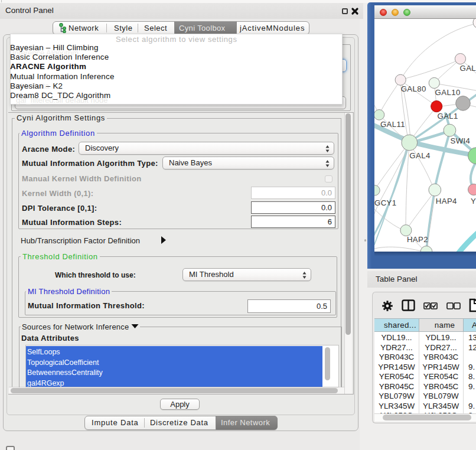 This screenshot has width=476, height=450. What do you see at coordinates (413, 89) in the screenshot?
I see `svg-text: GAL80` at bounding box center [413, 89].